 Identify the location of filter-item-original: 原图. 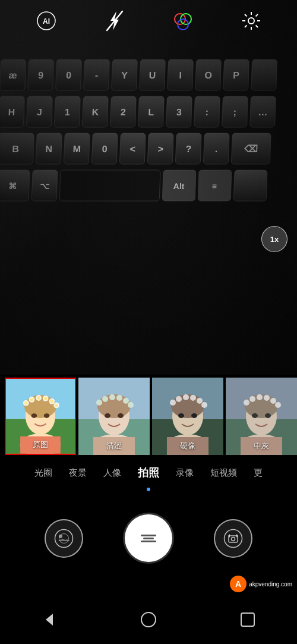
(40, 416).